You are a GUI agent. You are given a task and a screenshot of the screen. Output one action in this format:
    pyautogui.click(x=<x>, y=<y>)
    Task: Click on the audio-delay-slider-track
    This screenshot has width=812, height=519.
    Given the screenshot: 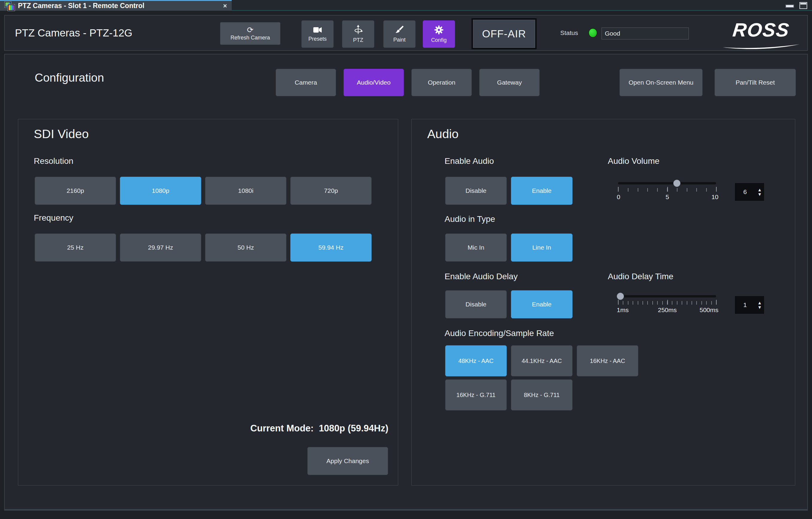 What is the action you would take?
    pyautogui.click(x=667, y=296)
    